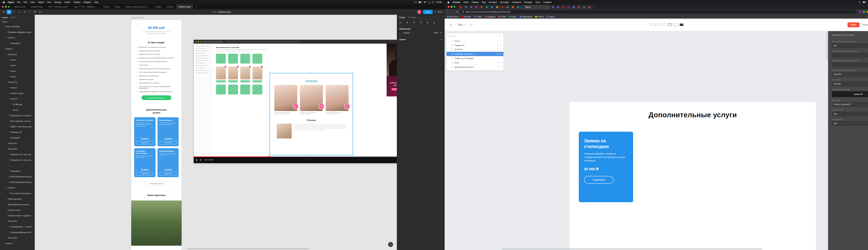  I want to click on left-menu-3: View, so click(32, 2).